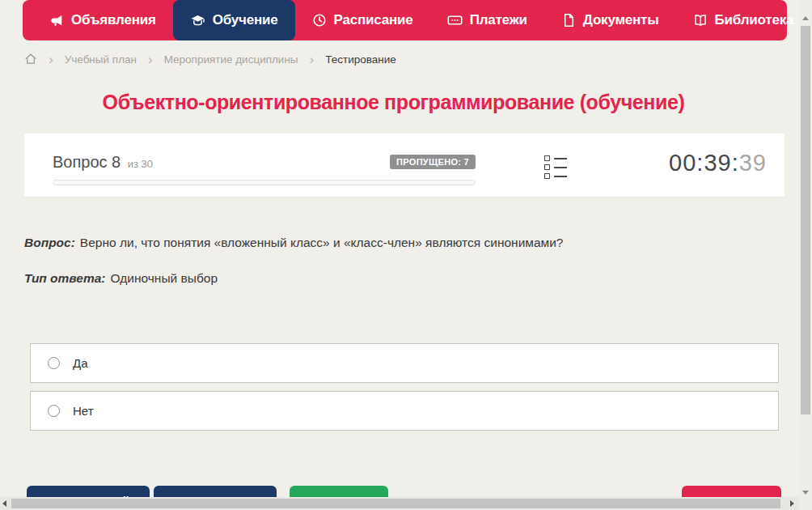  What do you see at coordinates (57, 20) in the screenshot?
I see `megaphone-icon` at bounding box center [57, 20].